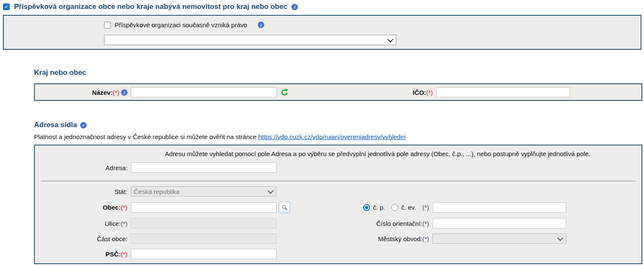  What do you see at coordinates (332, 137) in the screenshot?
I see `vdp-link: https://vdp.cuzk.cz/vdp/ruian/overeniadr…` at bounding box center [332, 137].